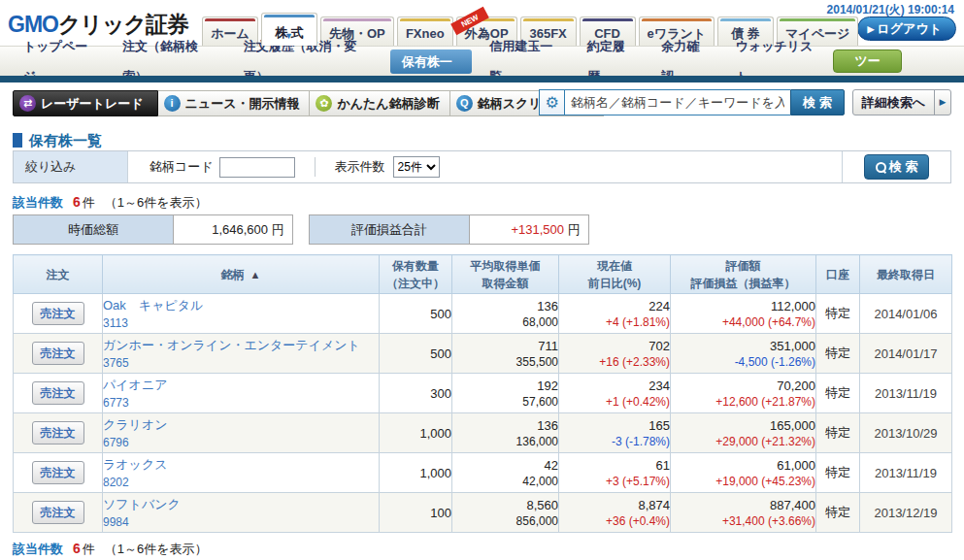 The width and height of the screenshot is (964, 560). I want to click on result-count-top: 該当件数6件（1～6件を表示）, so click(111, 203).